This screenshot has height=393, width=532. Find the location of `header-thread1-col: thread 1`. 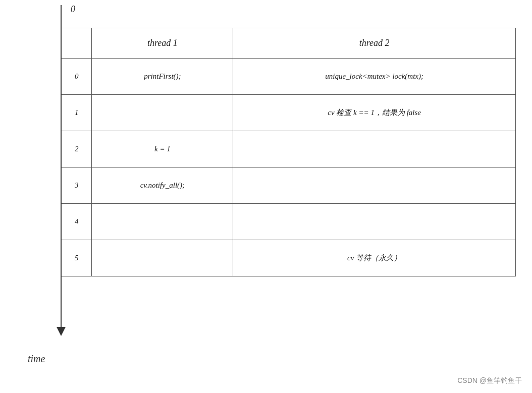

header-thread1-col: thread 1 is located at coordinates (163, 43).